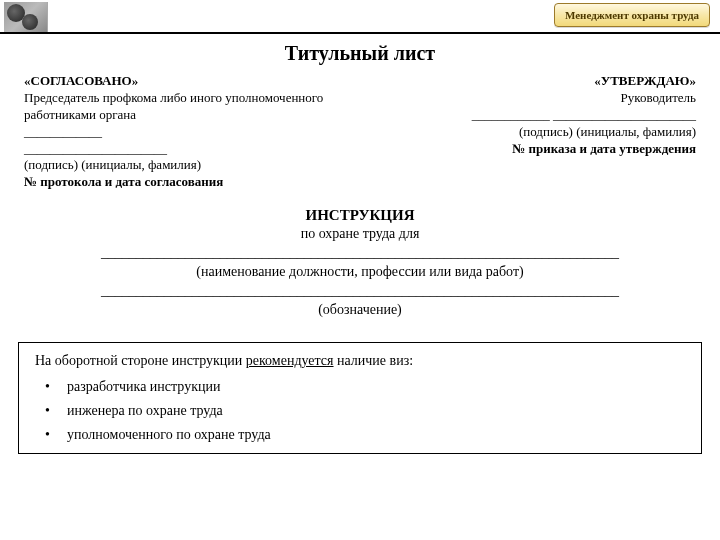 Image resolution: width=720 pixels, height=540 pixels. What do you see at coordinates (360, 17) in the screenshot?
I see `topbar: Менеджмент охраны труда` at bounding box center [360, 17].